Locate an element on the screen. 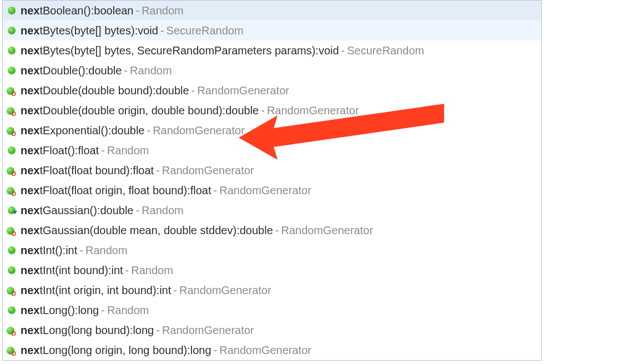 Image resolution: width=635 pixels, height=364 pixels. completion-signature: tLong(long bound) is located at coordinates (84, 330).